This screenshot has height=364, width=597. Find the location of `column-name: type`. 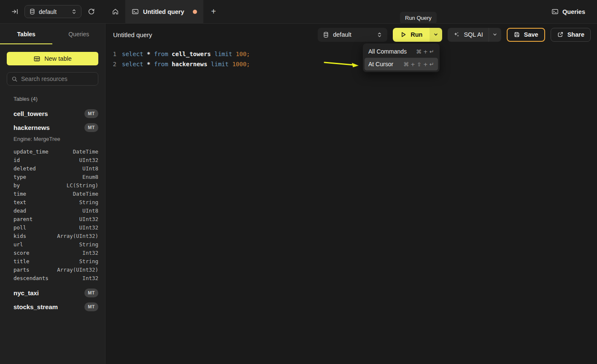

column-name: type is located at coordinates (20, 177).